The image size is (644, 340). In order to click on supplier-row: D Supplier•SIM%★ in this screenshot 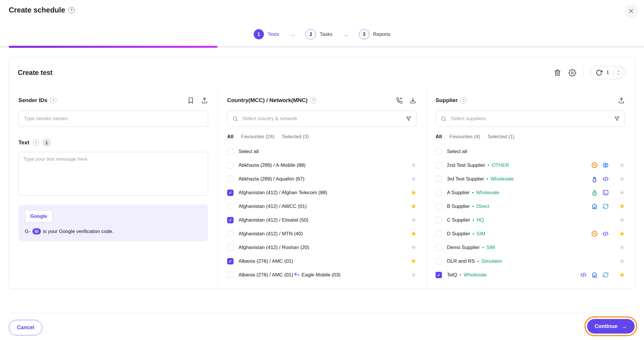, I will do `click(530, 234)`.